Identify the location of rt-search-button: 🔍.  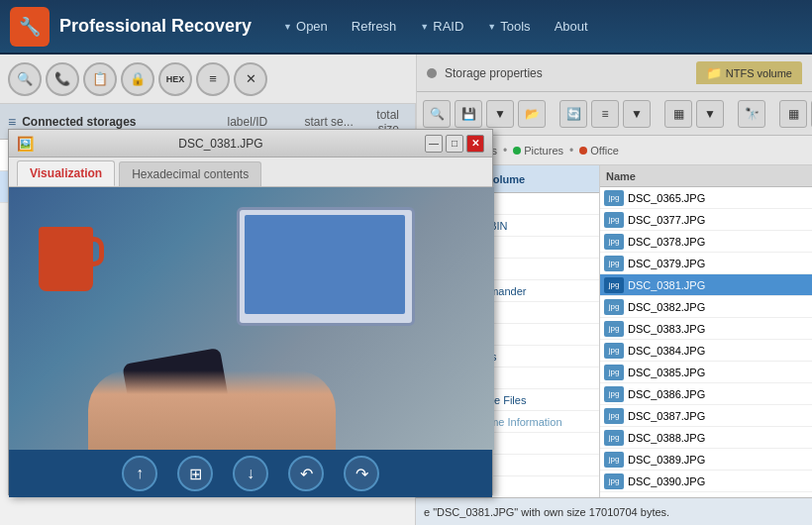
(437, 114).